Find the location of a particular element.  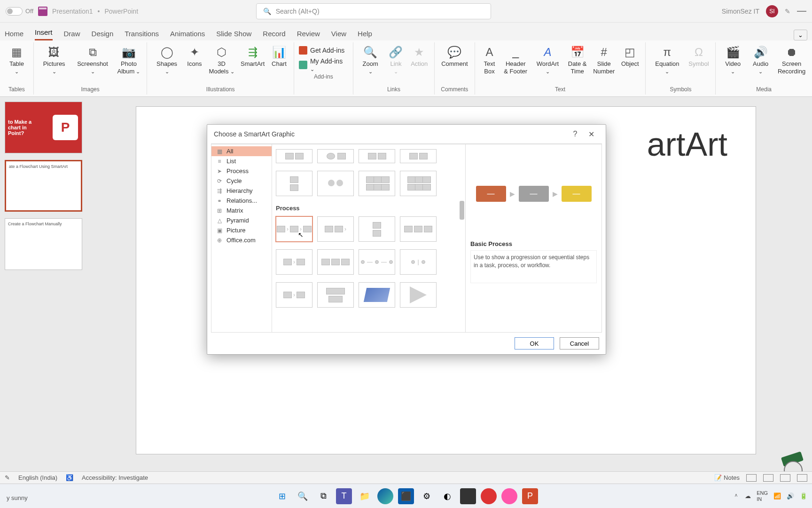

slideshow-view-icon is located at coordinates (802, 478).